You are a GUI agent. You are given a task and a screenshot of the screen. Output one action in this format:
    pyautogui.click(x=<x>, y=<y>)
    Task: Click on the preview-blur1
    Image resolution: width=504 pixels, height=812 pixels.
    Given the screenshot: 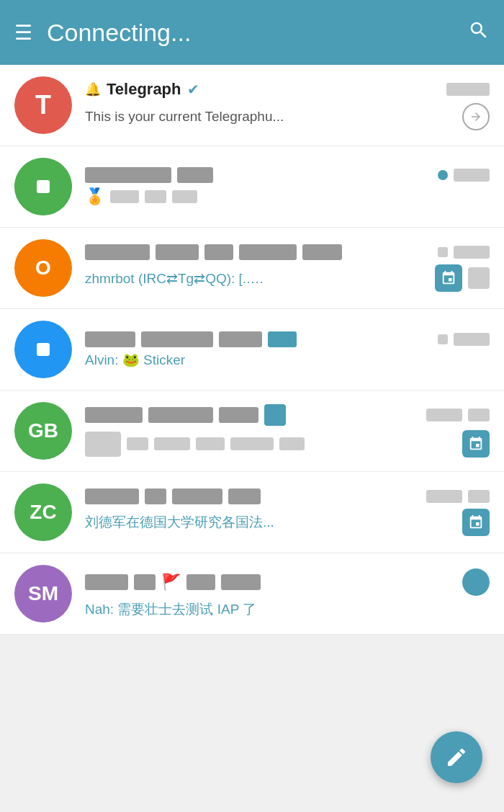 What is the action you would take?
    pyautogui.click(x=125, y=197)
    